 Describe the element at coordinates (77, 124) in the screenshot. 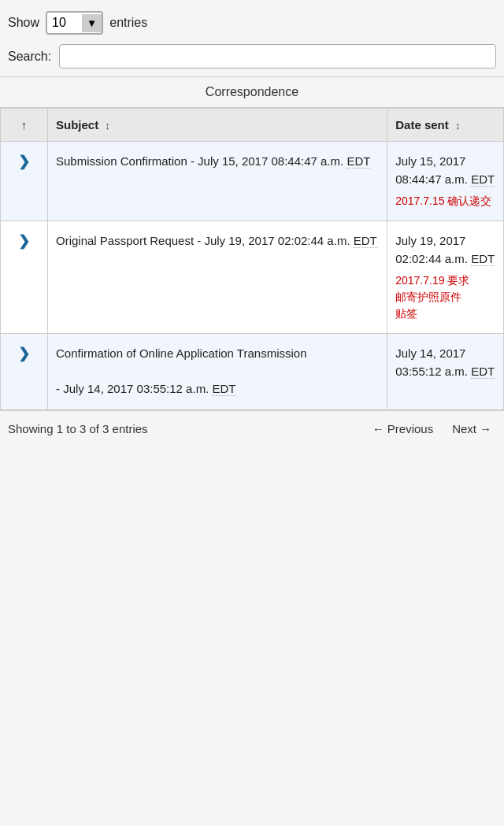

I see `subject-header-label: Subject` at that location.